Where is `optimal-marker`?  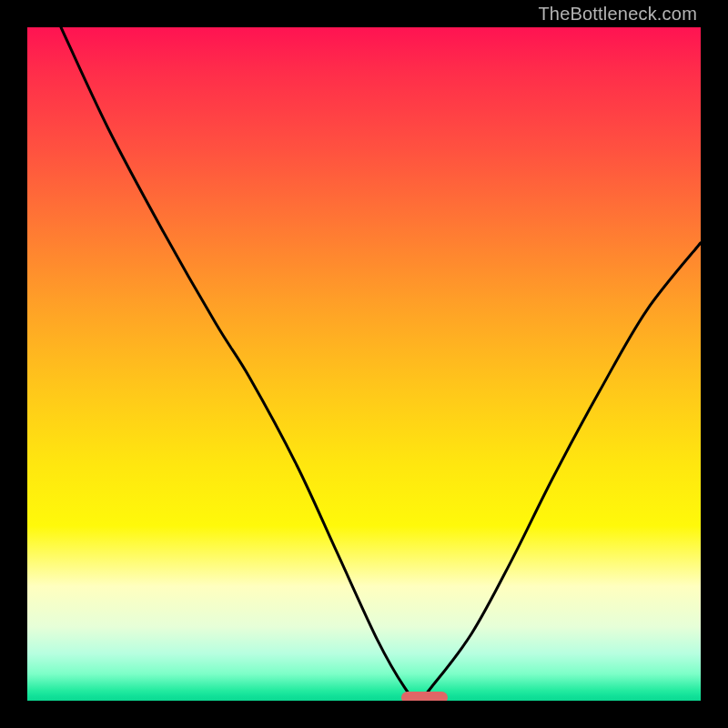
optimal-marker is located at coordinates (425, 696).